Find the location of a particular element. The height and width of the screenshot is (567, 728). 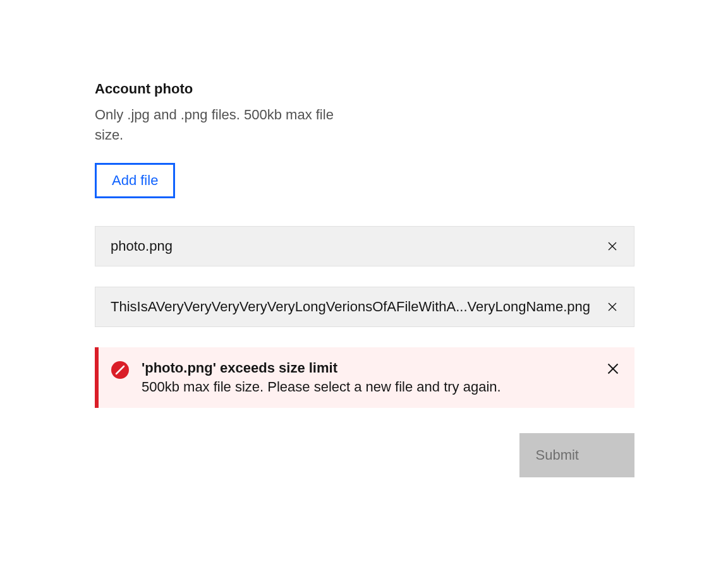

file-item: photo.png is located at coordinates (365, 246).